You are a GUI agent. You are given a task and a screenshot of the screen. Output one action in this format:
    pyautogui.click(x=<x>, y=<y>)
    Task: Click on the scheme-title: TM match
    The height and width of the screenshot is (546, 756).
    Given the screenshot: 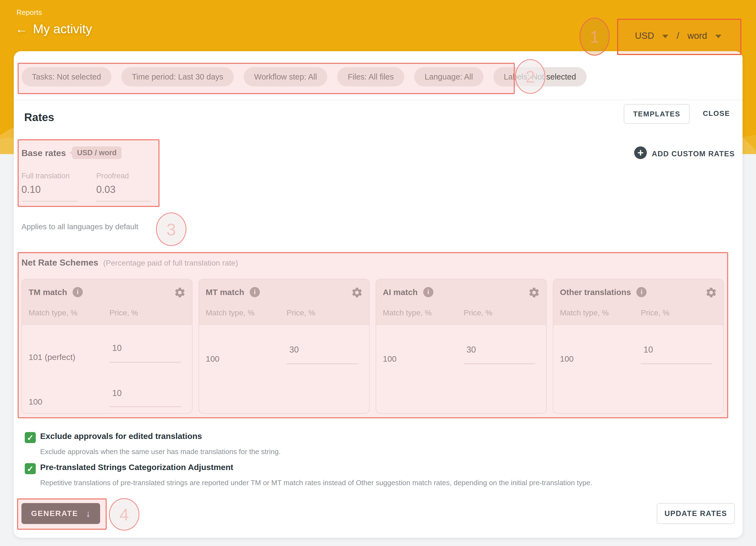 What is the action you would take?
    pyautogui.click(x=48, y=292)
    